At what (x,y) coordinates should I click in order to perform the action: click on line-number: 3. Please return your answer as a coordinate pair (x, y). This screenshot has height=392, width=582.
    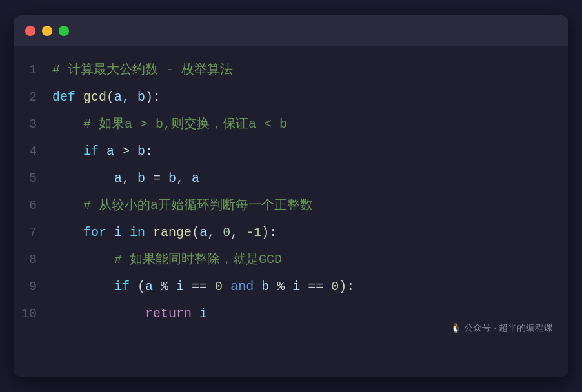
    Looking at the image, I should click on (33, 124).